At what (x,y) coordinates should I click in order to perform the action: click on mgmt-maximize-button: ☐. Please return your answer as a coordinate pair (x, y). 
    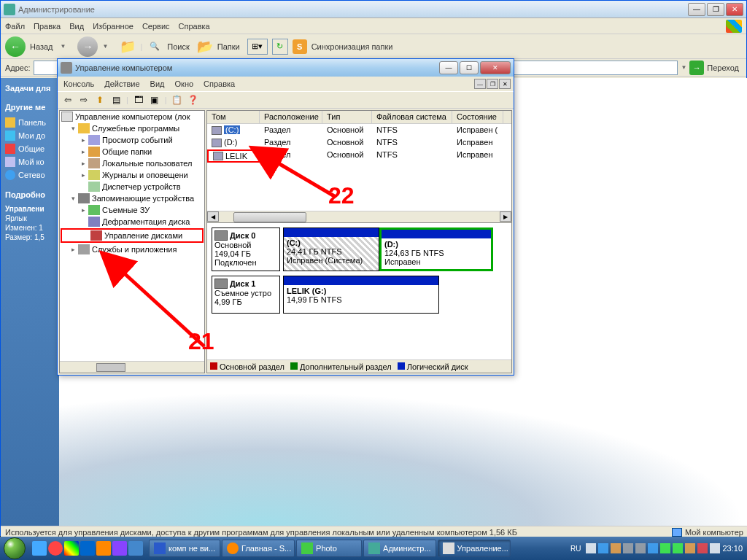
    Looking at the image, I should click on (469, 68).